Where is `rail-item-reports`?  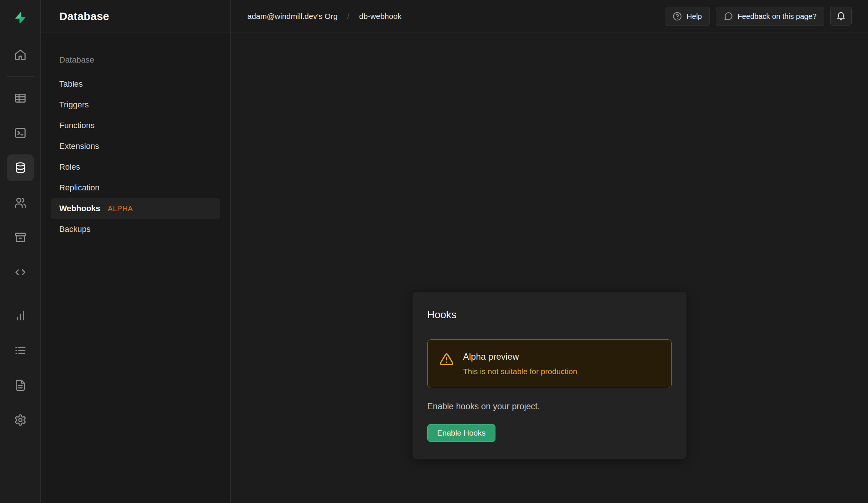 rail-item-reports is located at coordinates (20, 316).